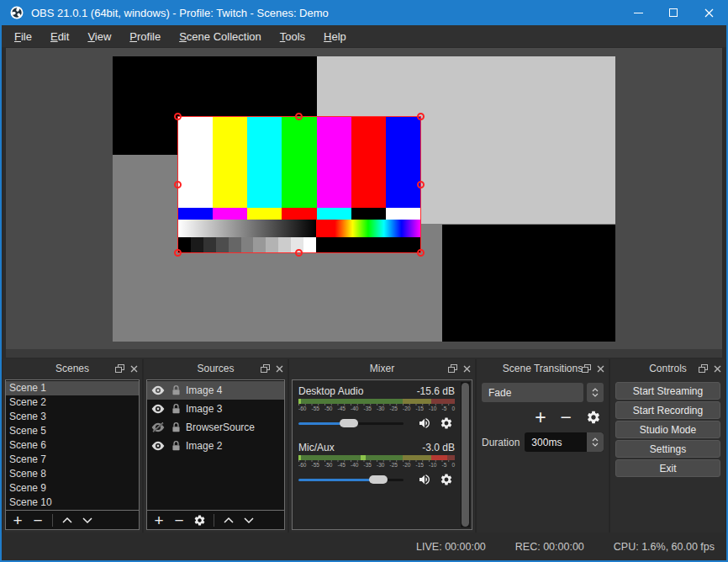  I want to click on control-button: Settings, so click(667, 449).